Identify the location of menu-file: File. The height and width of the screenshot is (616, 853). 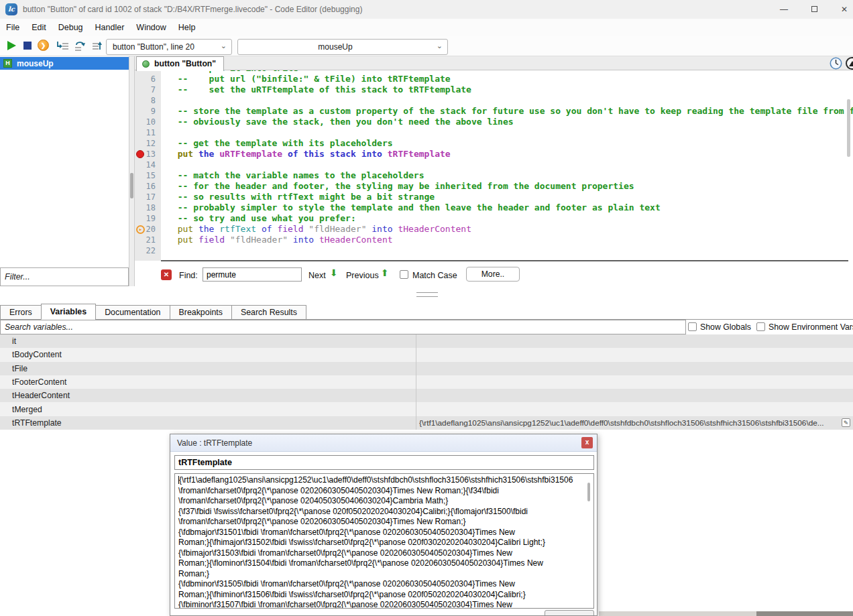
(13, 27).